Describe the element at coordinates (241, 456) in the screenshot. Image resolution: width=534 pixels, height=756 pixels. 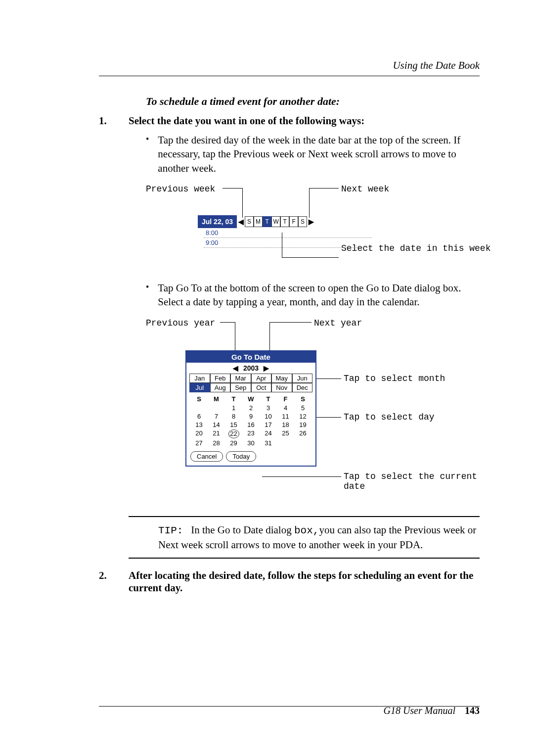
I see `today-button: Today` at that location.